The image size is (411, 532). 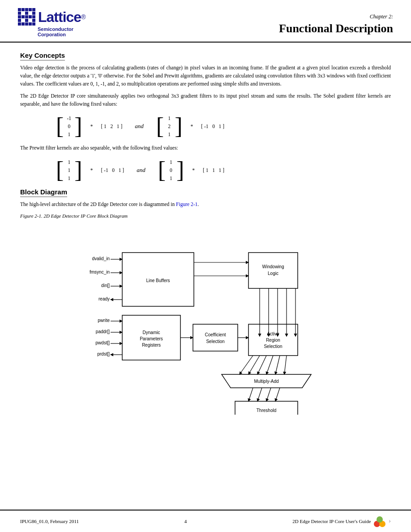 What do you see at coordinates (139, 126) in the screenshot?
I see `and-text1: and` at bounding box center [139, 126].